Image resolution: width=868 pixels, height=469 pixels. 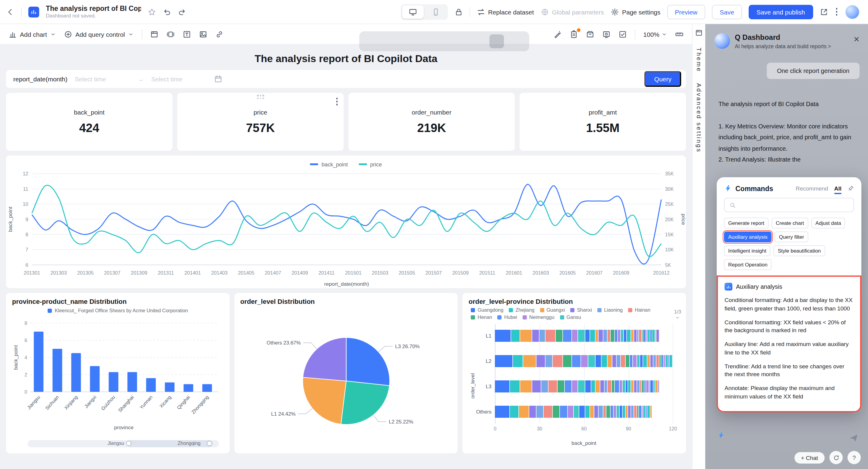 What do you see at coordinates (836, 458) in the screenshot?
I see `refresh-button` at bounding box center [836, 458].